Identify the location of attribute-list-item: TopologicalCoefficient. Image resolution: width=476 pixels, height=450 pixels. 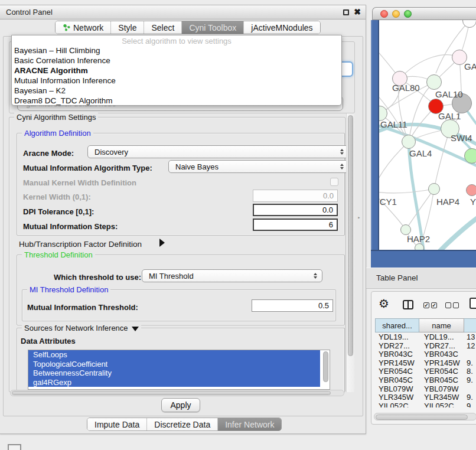
(174, 364).